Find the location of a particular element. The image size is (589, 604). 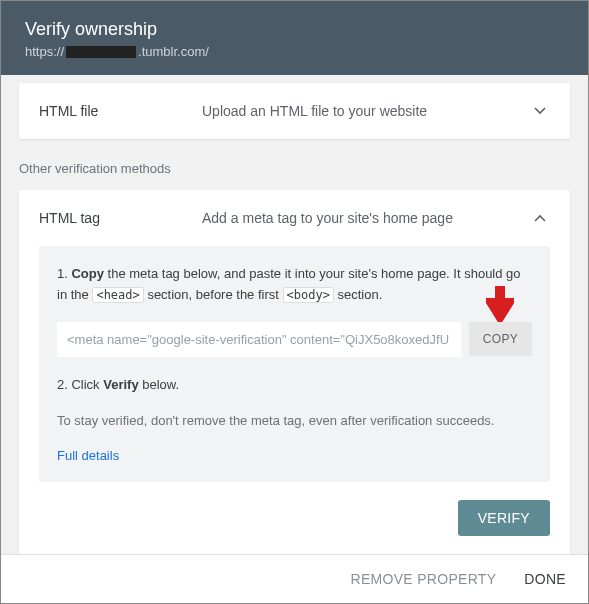

chevron-up-icon is located at coordinates (540, 218).